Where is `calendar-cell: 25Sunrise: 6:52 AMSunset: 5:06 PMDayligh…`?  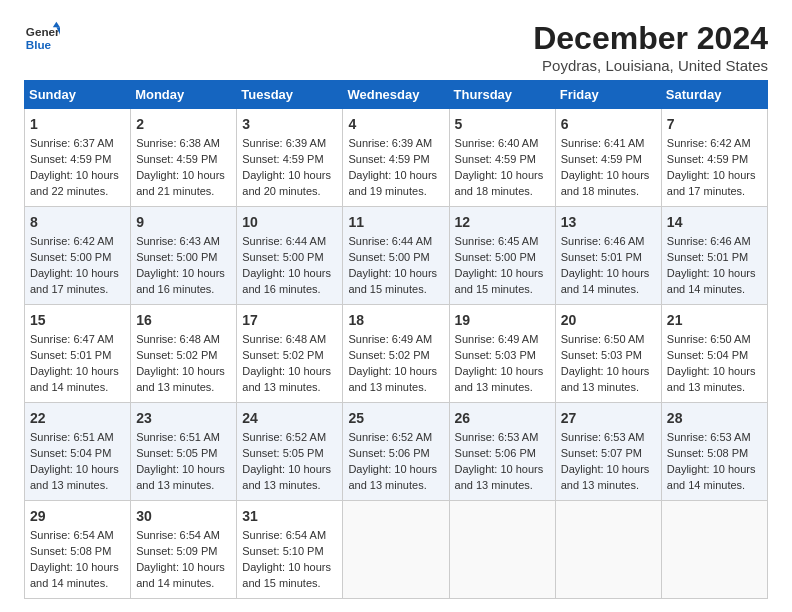
calendar-cell: 25Sunrise: 6:52 AMSunset: 5:06 PMDayligh… is located at coordinates (396, 452).